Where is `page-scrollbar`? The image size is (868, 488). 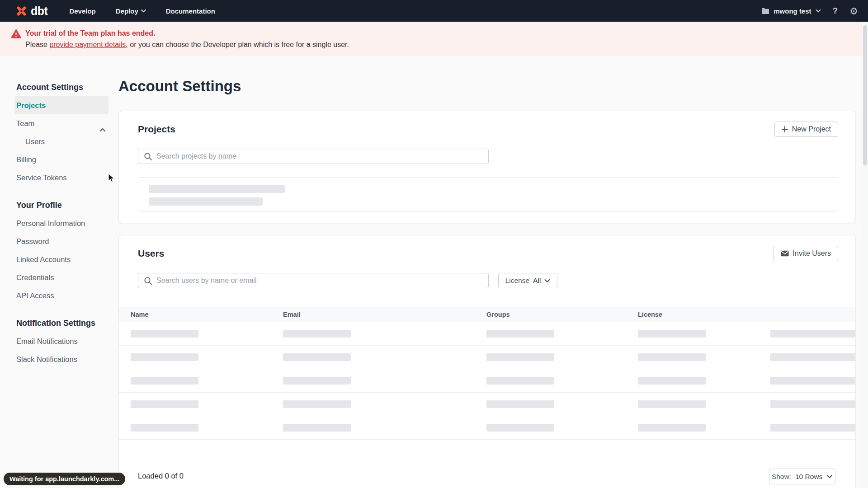 page-scrollbar is located at coordinates (865, 255).